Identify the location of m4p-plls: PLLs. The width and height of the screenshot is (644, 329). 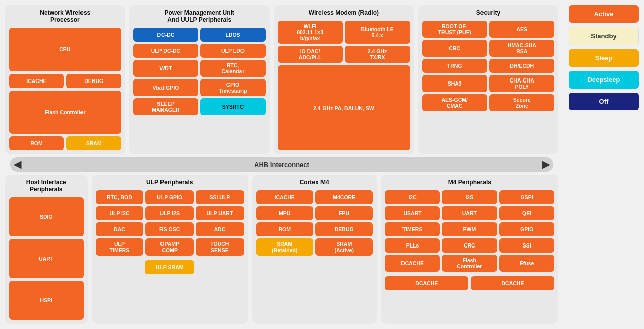
(413, 245).